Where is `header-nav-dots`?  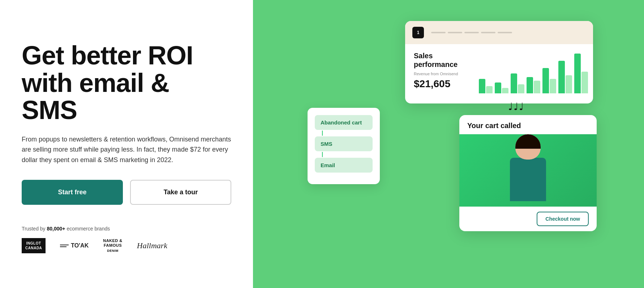
header-nav-dots is located at coordinates (472, 33).